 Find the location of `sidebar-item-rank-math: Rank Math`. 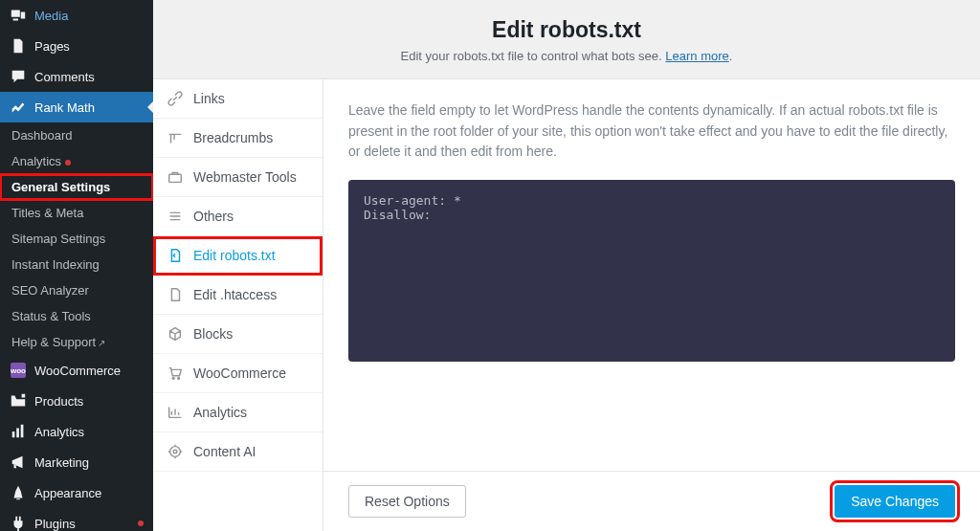

sidebar-item-rank-math: Rank Math is located at coordinates (77, 107).